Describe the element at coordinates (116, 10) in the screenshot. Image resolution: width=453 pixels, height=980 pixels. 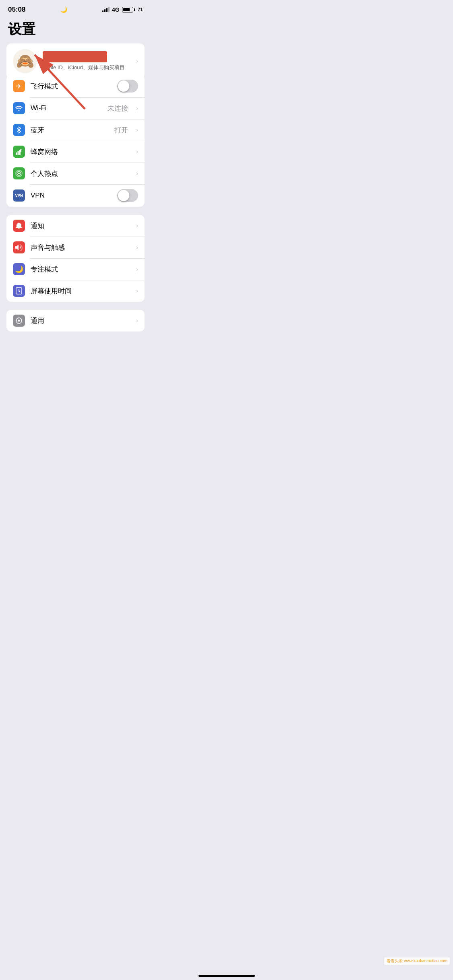
I see `network-type: 4G` at that location.